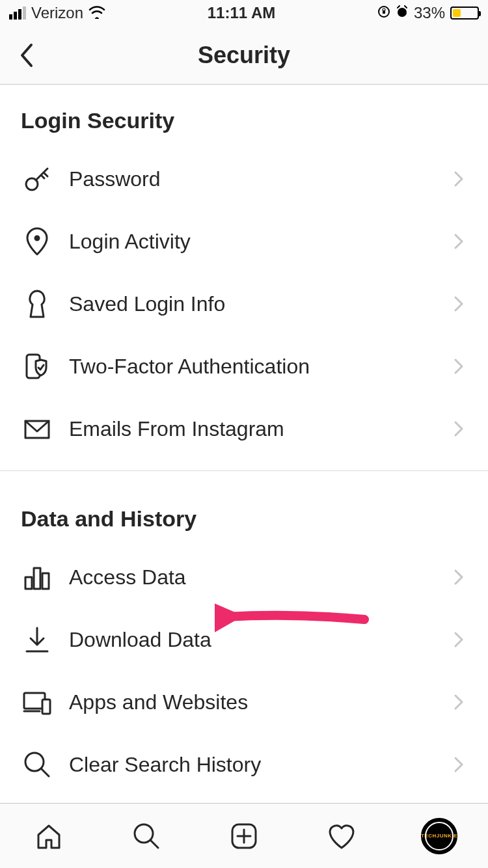 This screenshot has width=488, height=868. Describe the element at coordinates (37, 429) in the screenshot. I see `mail-icon` at that location.